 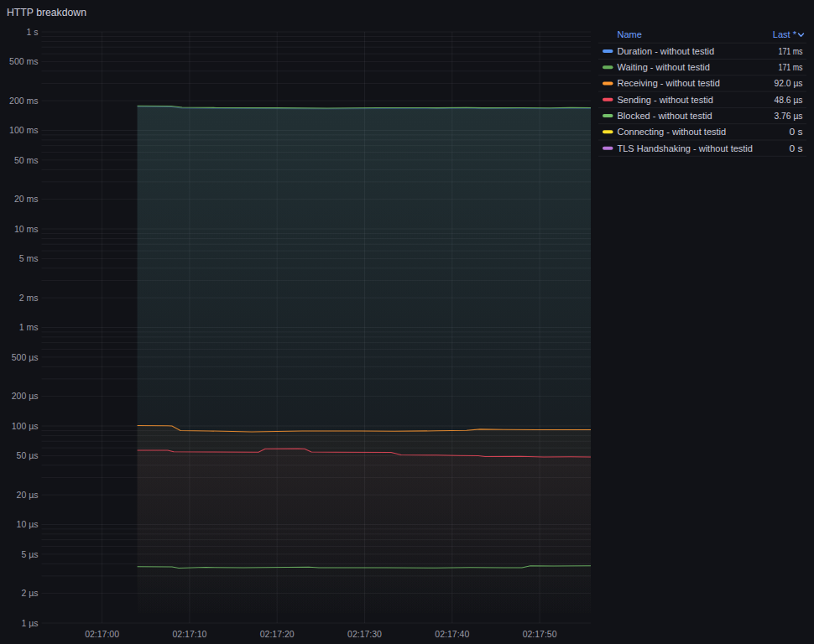 I want to click on svg-text: 500 ms, so click(x=23, y=61).